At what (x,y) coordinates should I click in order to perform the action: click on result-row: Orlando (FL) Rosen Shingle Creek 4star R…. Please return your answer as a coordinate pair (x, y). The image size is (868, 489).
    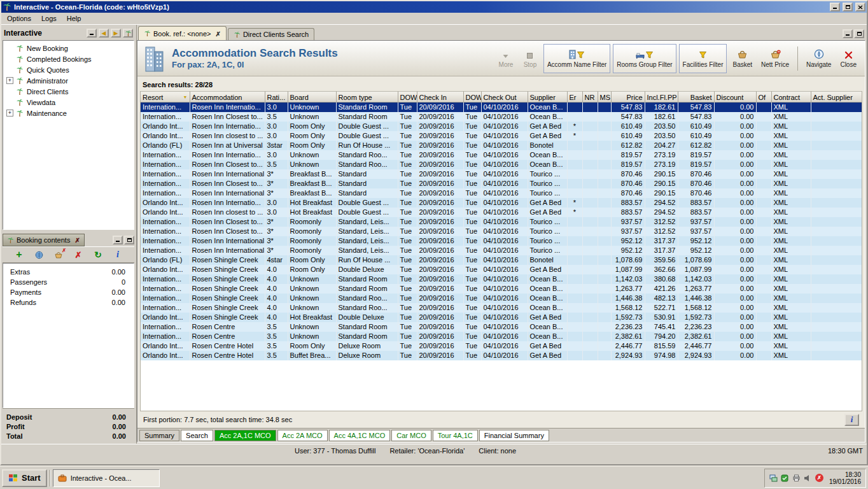
    Looking at the image, I should click on (501, 260).